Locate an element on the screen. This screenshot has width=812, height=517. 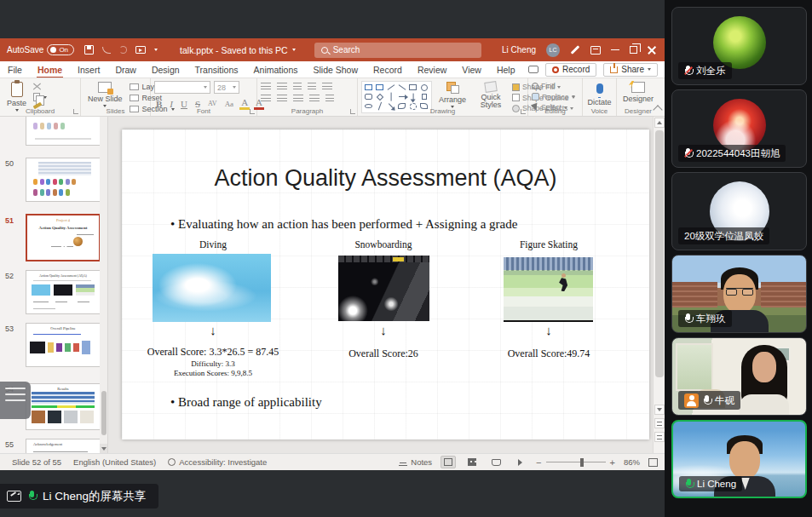
document-title: talk.pptx - Saved to this PC is located at coordinates (238, 50).